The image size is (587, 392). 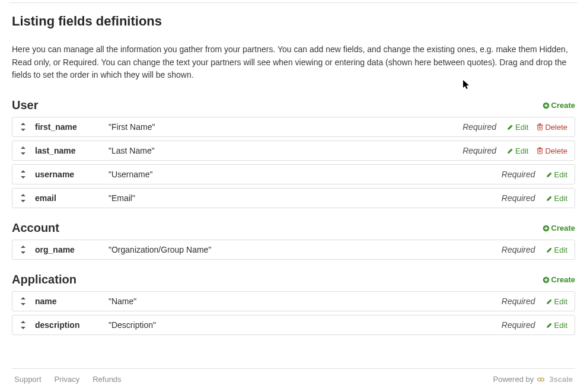 What do you see at coordinates (294, 63) in the screenshot?
I see `intro-text: Here you can manage all the information …` at bounding box center [294, 63].